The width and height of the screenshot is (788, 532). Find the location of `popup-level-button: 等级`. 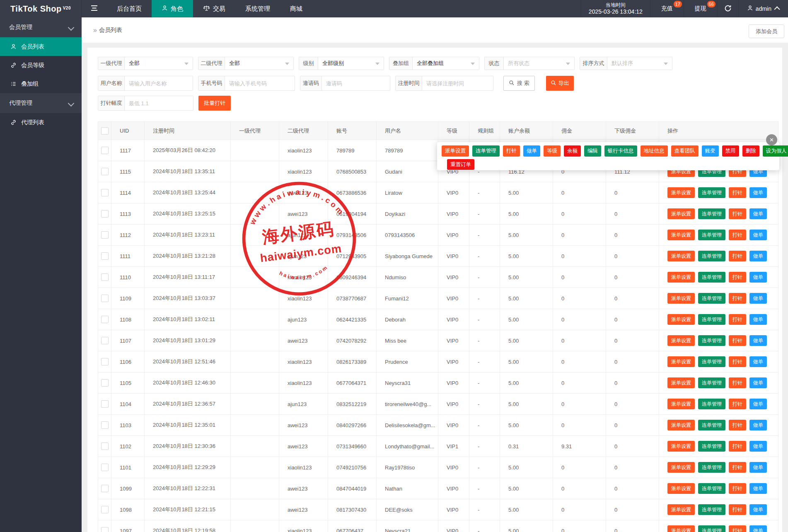

popup-level-button: 等级 is located at coordinates (552, 151).